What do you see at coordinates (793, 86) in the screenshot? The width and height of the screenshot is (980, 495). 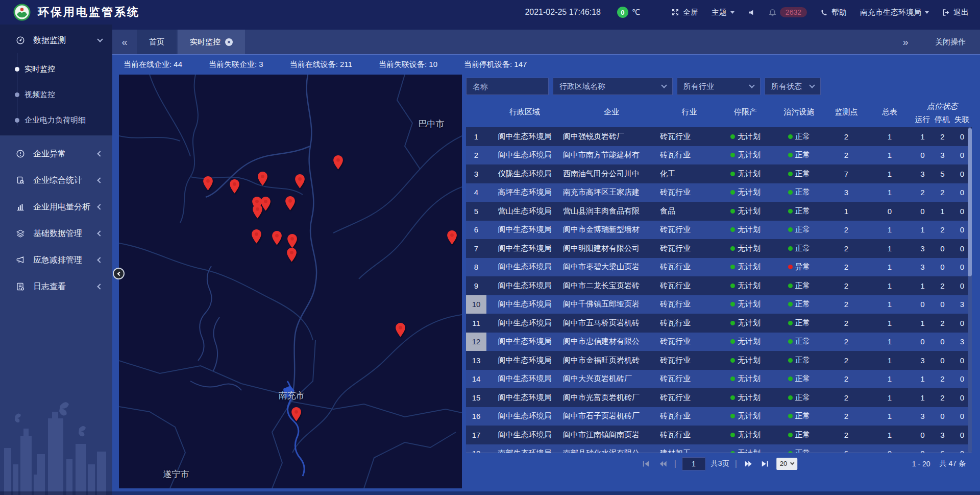 I see `status-filter-select: 所有状态` at bounding box center [793, 86].